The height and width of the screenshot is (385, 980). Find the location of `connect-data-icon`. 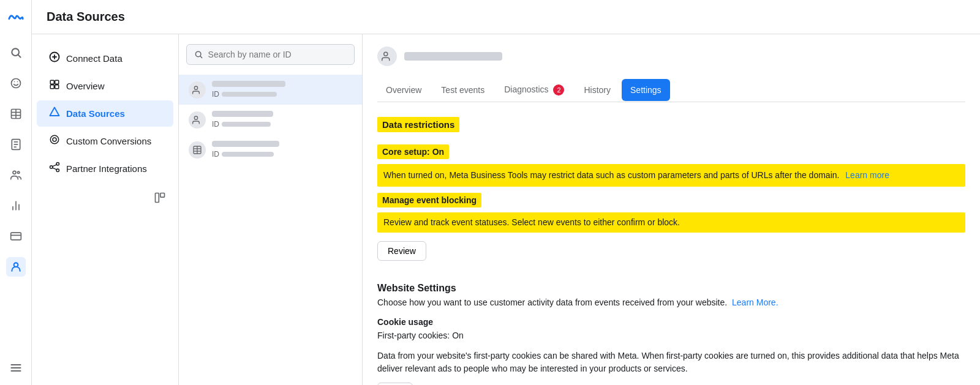

connect-data-icon is located at coordinates (55, 59).